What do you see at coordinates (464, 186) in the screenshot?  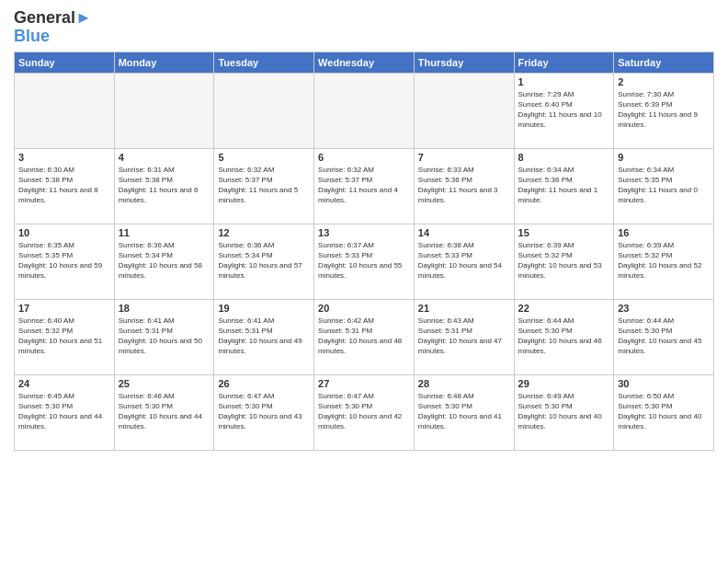 I see `day-info: Sunrise: 6:33 AMSunset: 5:36 PMDaylight:…` at bounding box center [464, 186].